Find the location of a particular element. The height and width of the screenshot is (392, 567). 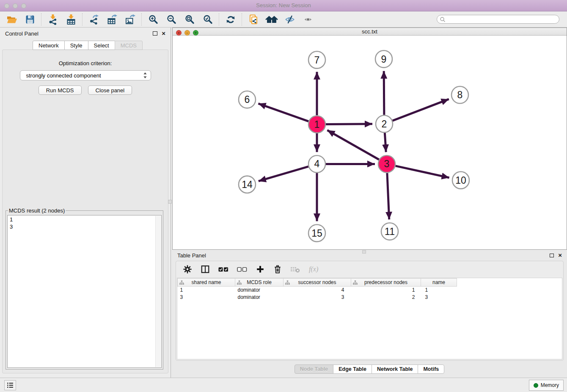

column-header-predecessor-nodes: predecessor nodes is located at coordinates (386, 283).